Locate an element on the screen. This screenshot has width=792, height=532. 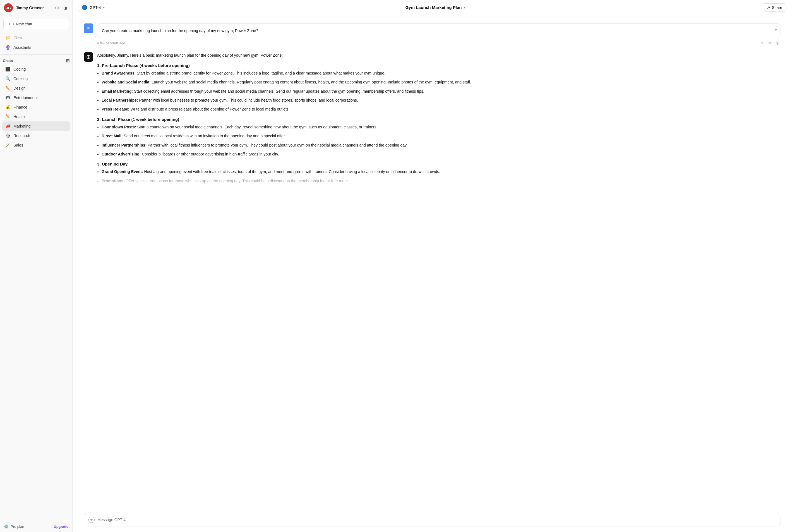
new-chat-button: ＋ + New chat is located at coordinates (36, 24).